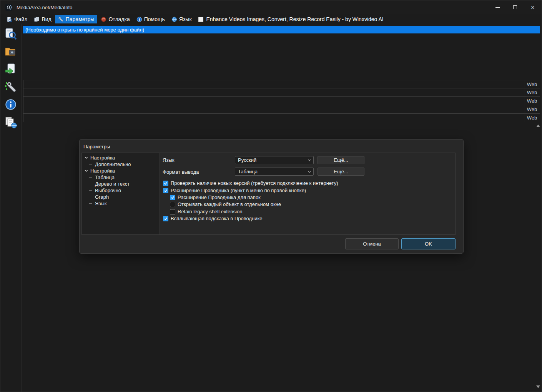  What do you see at coordinates (11, 122) in the screenshot?
I see `copy-report-icon` at bounding box center [11, 122].